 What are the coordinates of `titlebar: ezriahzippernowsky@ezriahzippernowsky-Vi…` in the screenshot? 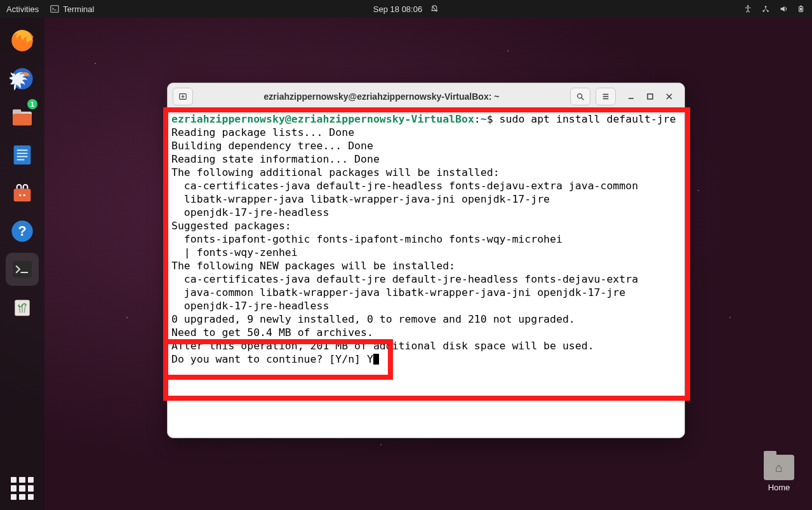 It's located at (426, 97).